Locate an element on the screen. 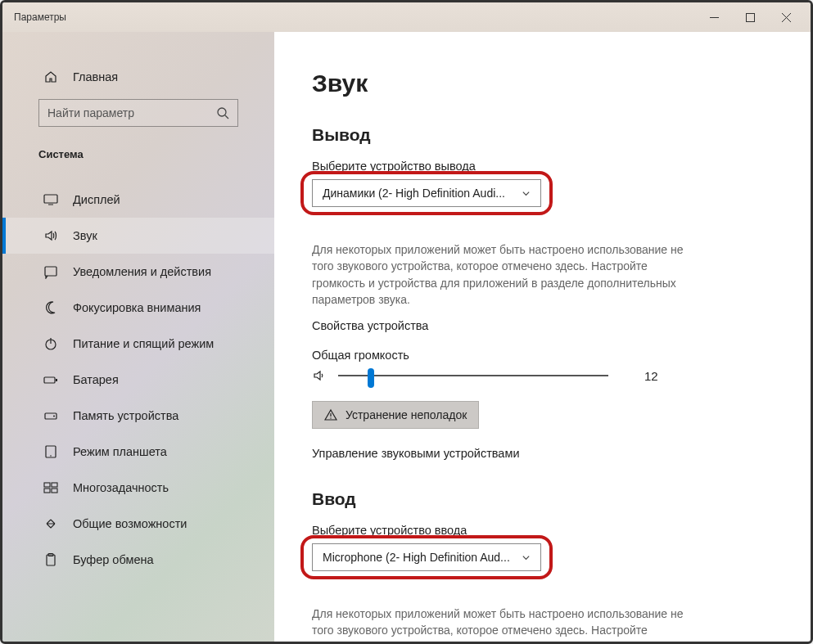 The image size is (813, 644). warning-icon is located at coordinates (331, 415).